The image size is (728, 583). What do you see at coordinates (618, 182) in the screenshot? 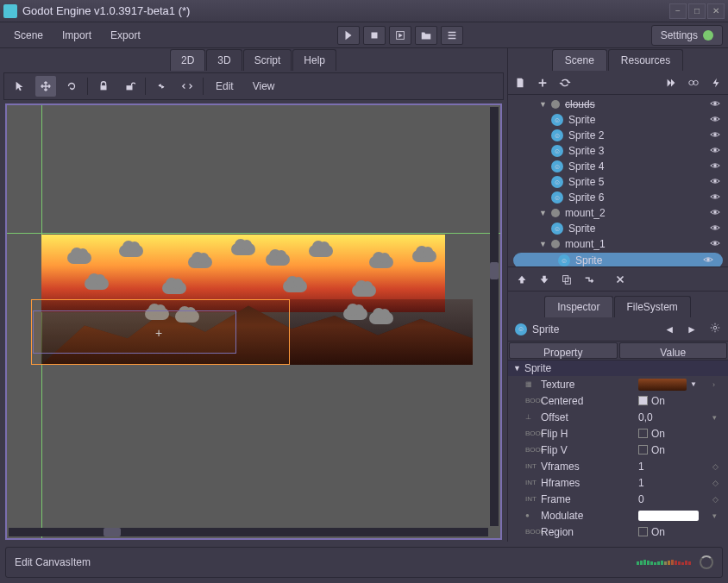
I see `tree-row-sprite-5: ☺Sprite 5` at bounding box center [618, 182].